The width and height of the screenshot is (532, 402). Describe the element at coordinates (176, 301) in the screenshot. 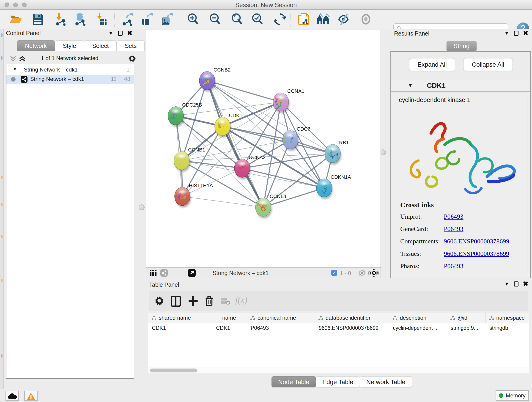

I see `show-columns-icon` at that location.